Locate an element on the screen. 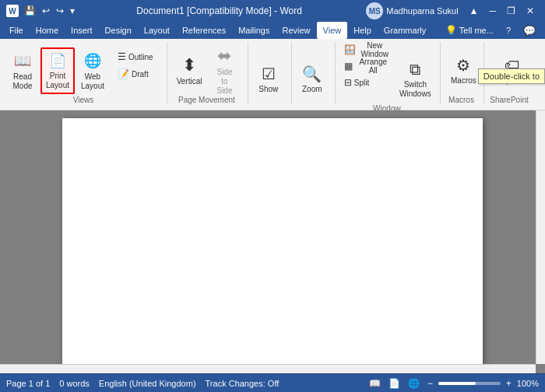 The width and height of the screenshot is (545, 392). save-button: 💾 is located at coordinates (30, 11).